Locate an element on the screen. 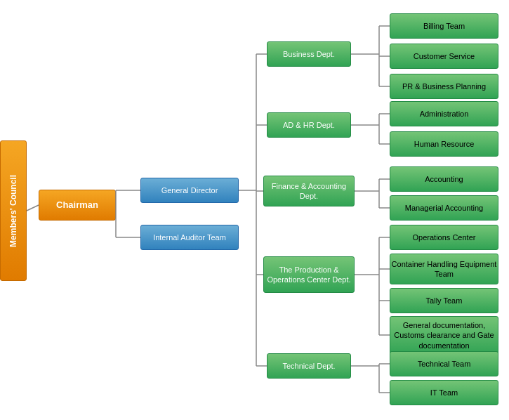 Image resolution: width=509 pixels, height=420 pixels. customer-service-node: Customer Service is located at coordinates (444, 56).